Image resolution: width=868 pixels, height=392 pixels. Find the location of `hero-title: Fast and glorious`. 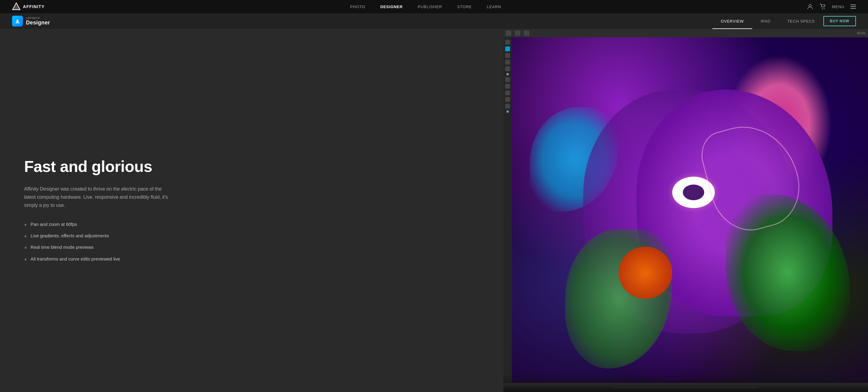

hero-title: Fast and glorious is located at coordinates (252, 166).